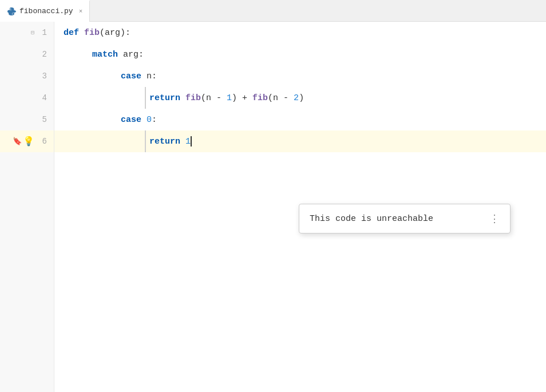  What do you see at coordinates (149, 120) in the screenshot?
I see `token-zero: 0` at bounding box center [149, 120].